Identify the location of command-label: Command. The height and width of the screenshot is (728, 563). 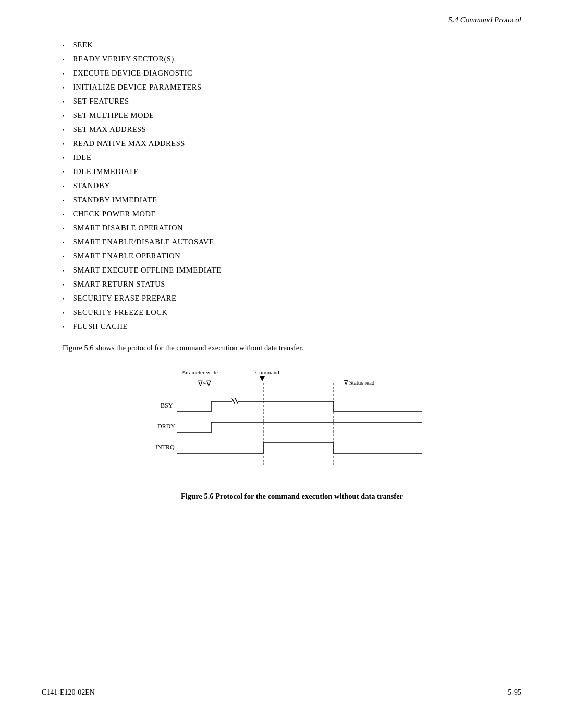
(267, 372).